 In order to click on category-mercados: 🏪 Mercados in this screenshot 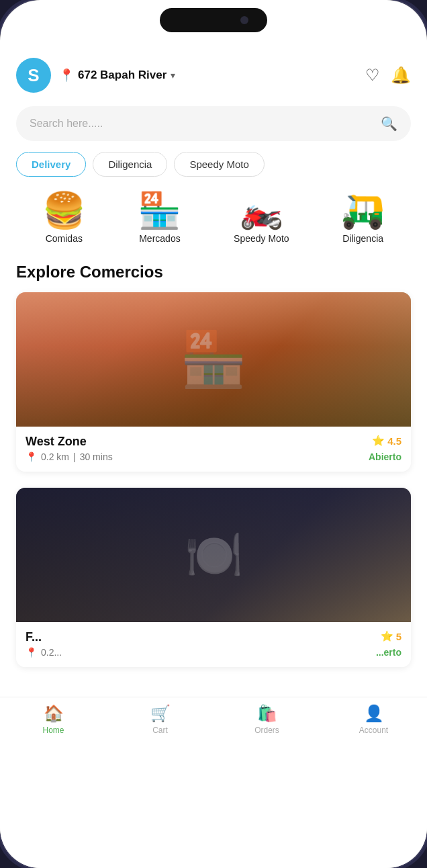, I will do `click(160, 218)`.